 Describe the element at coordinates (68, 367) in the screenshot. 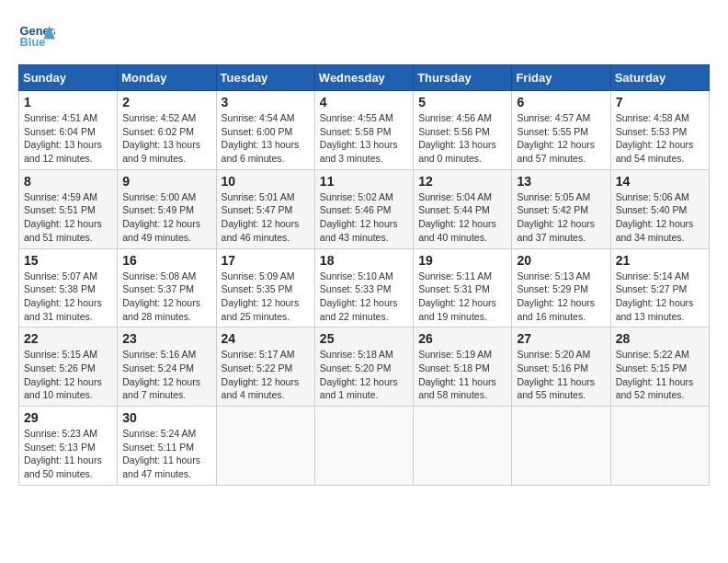

I see `calendar-cell: 22Sunrise: 5:15 AMSunset: 5:26 PMDayligh…` at that location.